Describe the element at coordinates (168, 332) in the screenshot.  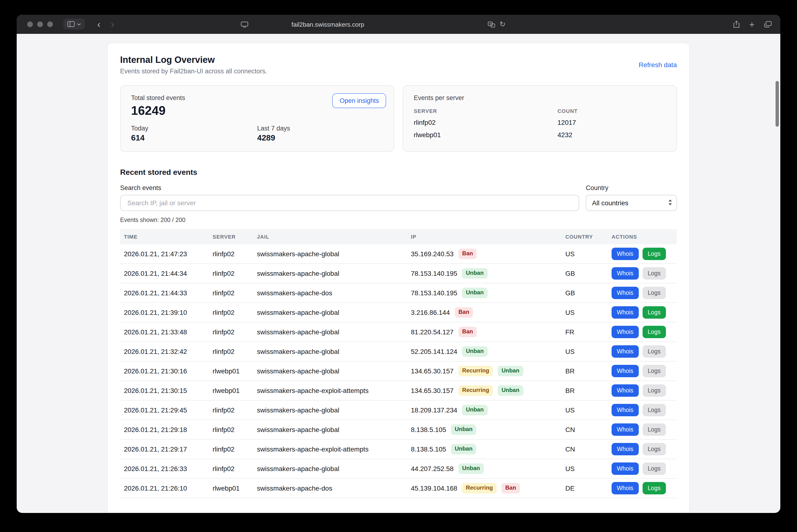
I see `event-time: 2026.01.21, 21:33:48` at that location.